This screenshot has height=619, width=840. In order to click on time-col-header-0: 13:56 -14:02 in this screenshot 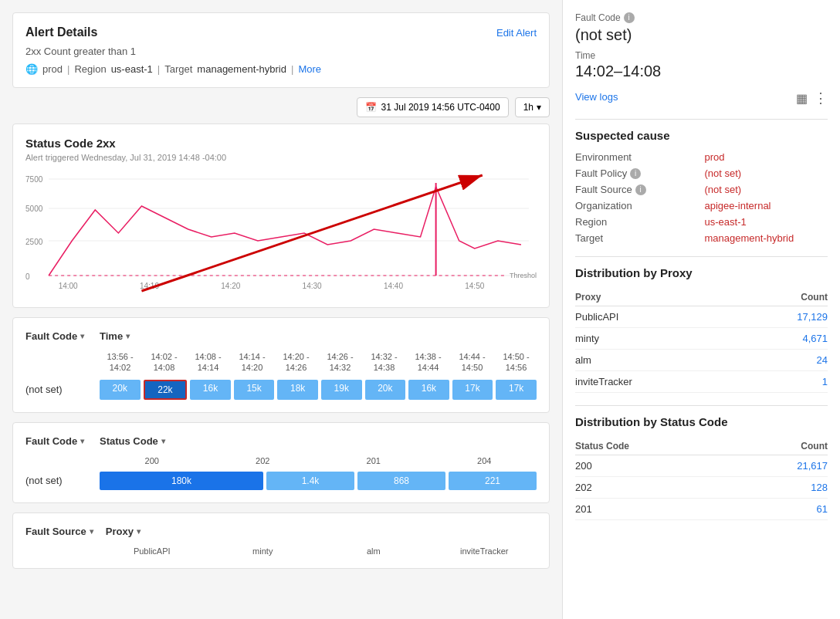, I will do `click(120, 363)`.